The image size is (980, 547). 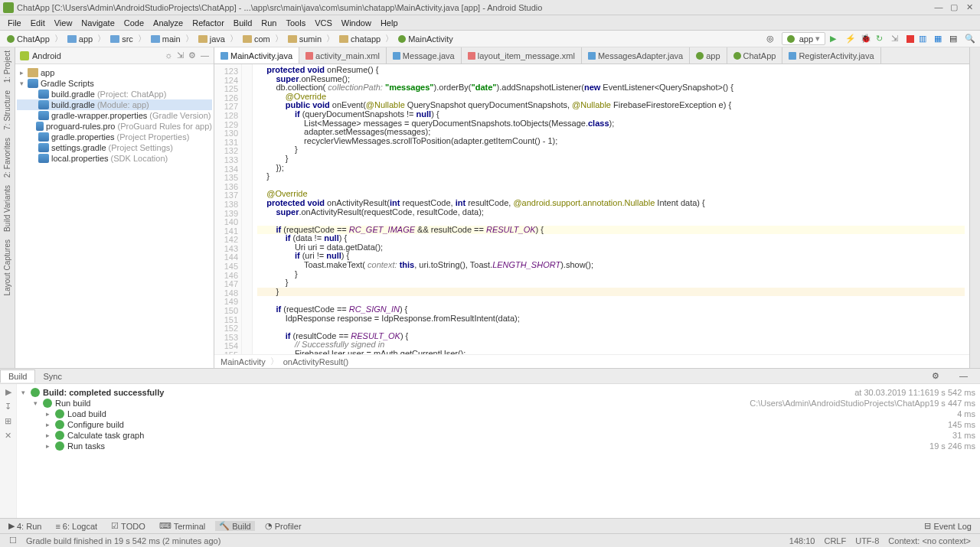 What do you see at coordinates (424, 55) in the screenshot?
I see `tab-message-java: Message.java` at bounding box center [424, 55].